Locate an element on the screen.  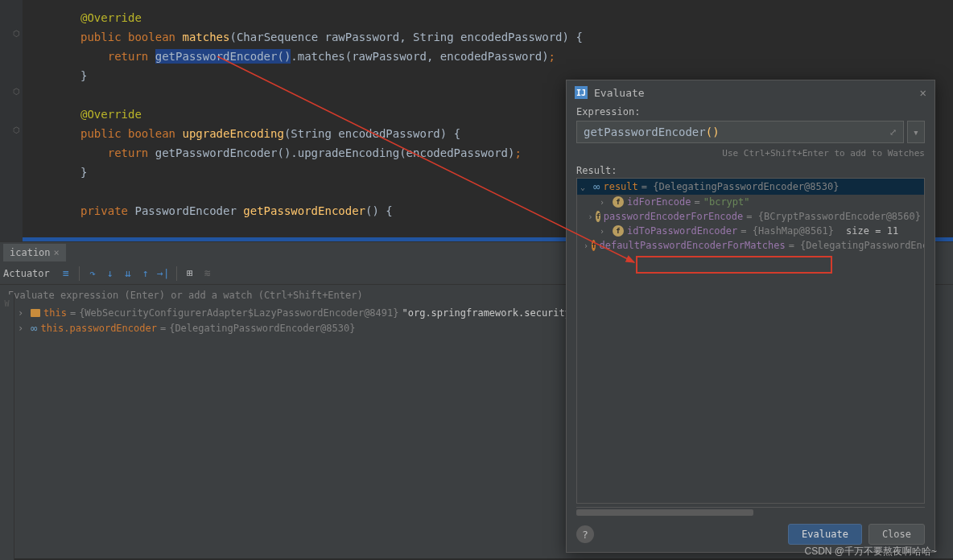
close-icon: × is located at coordinates (56, 253).